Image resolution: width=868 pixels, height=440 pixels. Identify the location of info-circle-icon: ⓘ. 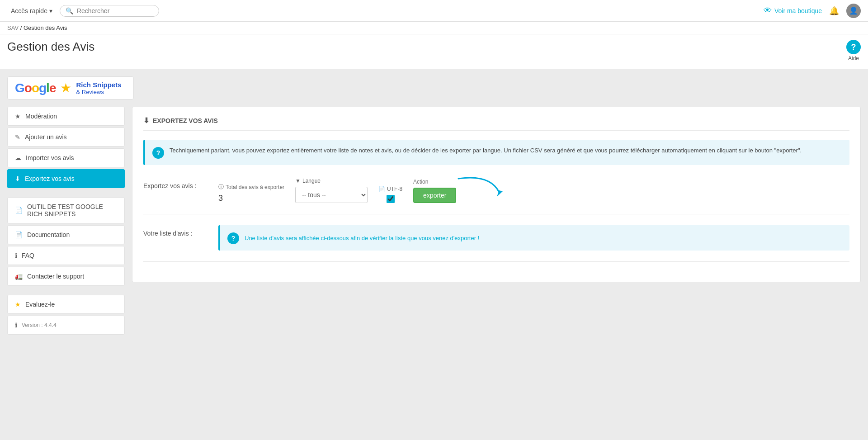
(221, 187).